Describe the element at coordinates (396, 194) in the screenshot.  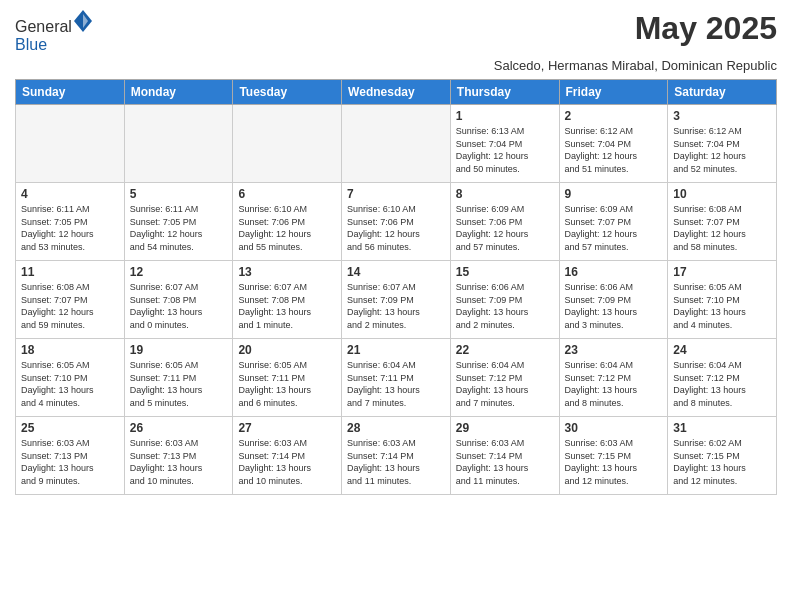
I see `day-number: 7` at that location.